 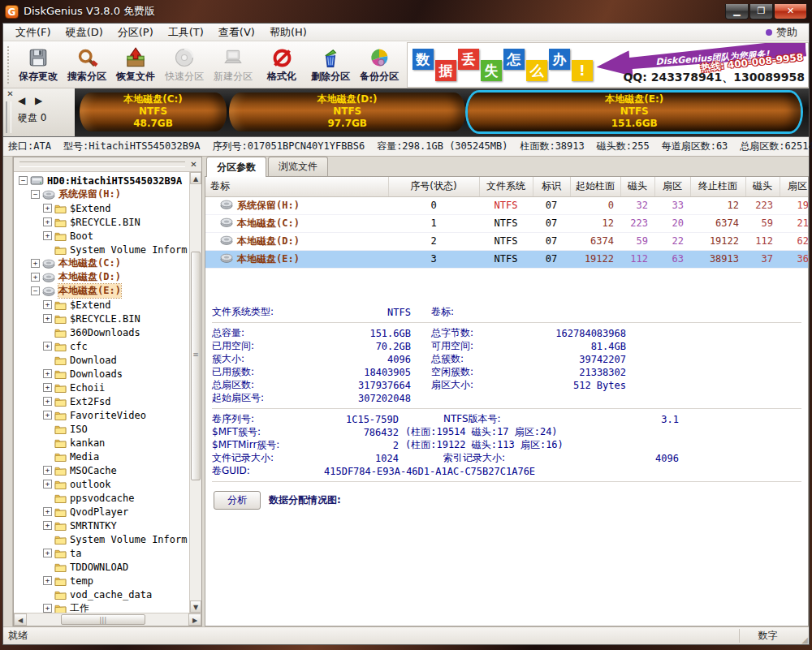 I want to click on tree-item-29: +temp, so click(x=107, y=581).